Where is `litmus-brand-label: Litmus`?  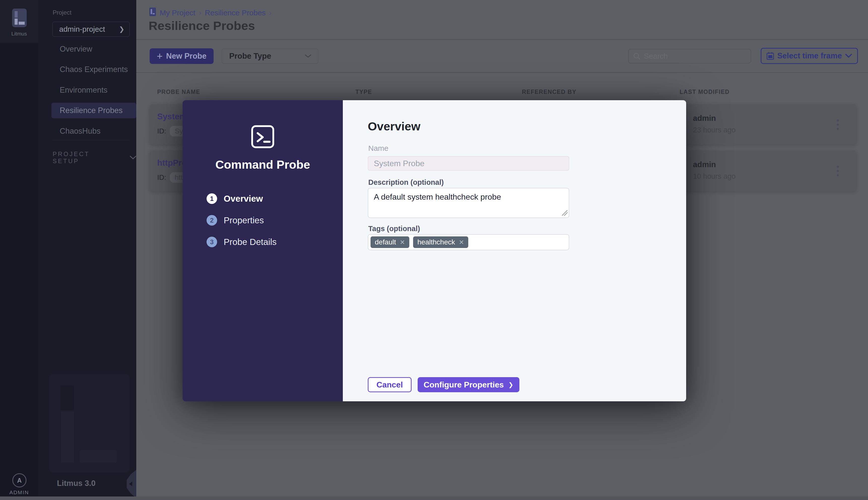 litmus-brand-label: Litmus is located at coordinates (19, 34).